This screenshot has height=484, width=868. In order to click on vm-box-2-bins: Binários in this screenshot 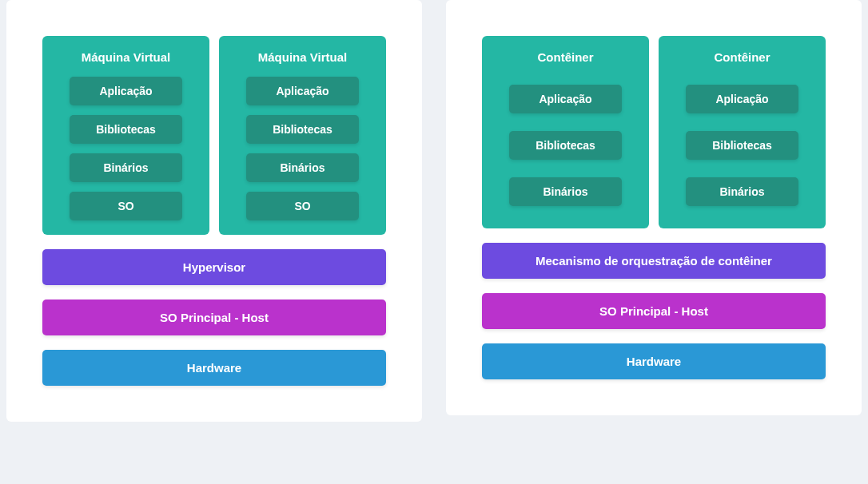, I will do `click(302, 168)`.